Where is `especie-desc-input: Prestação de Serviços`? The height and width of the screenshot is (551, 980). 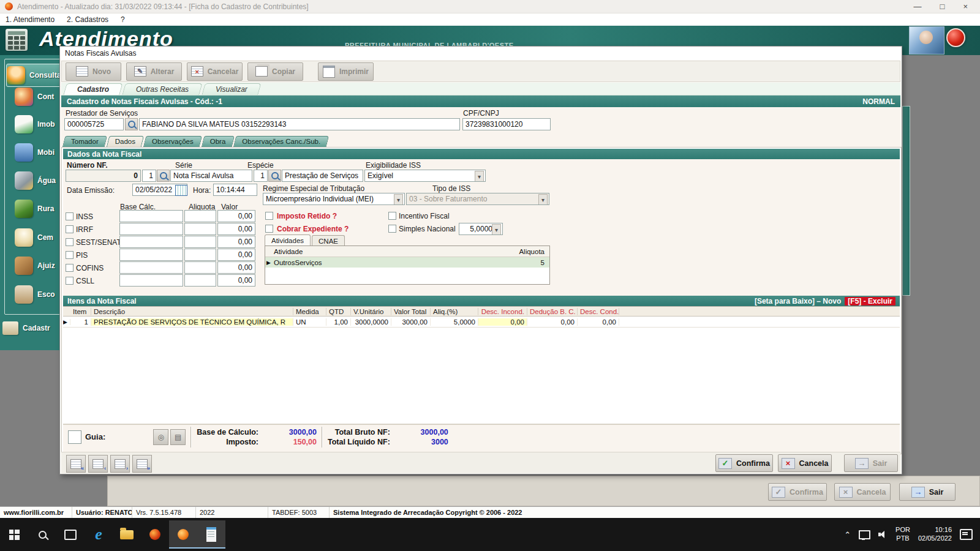
especie-desc-input: Prestação de Serviços is located at coordinates (322, 176).